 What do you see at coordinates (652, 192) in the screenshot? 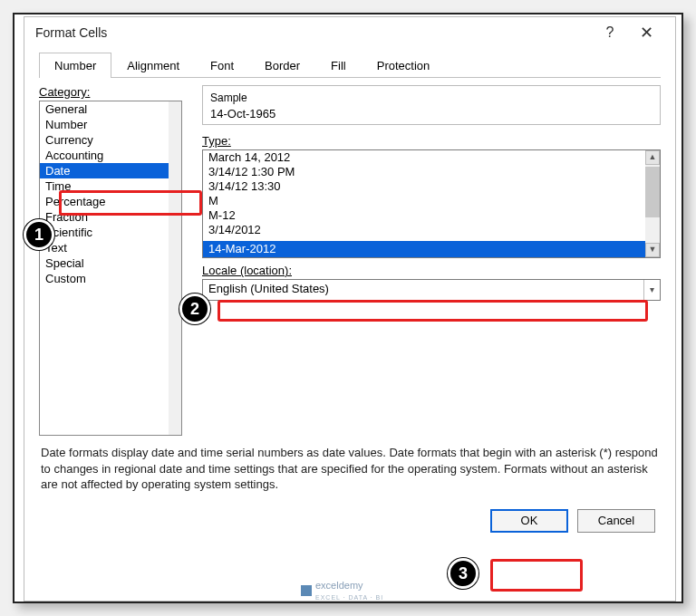
I see `scroll-thumb` at bounding box center [652, 192].